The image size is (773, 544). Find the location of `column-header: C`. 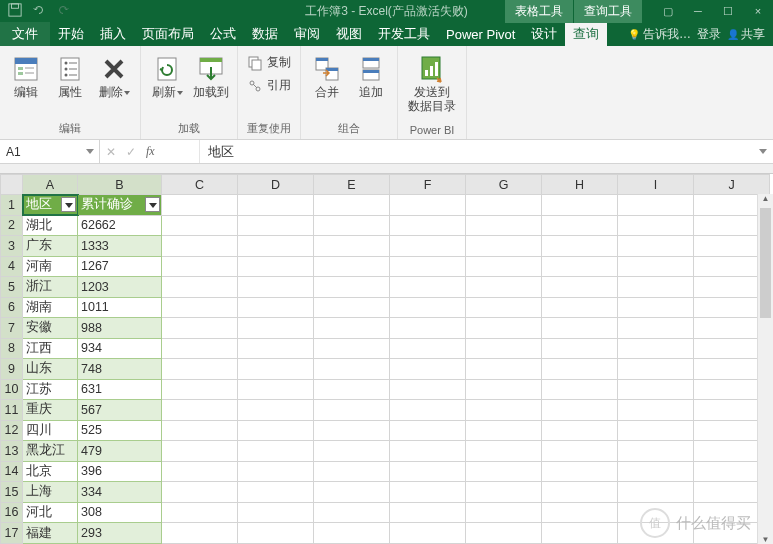

column-header: C is located at coordinates (200, 185).